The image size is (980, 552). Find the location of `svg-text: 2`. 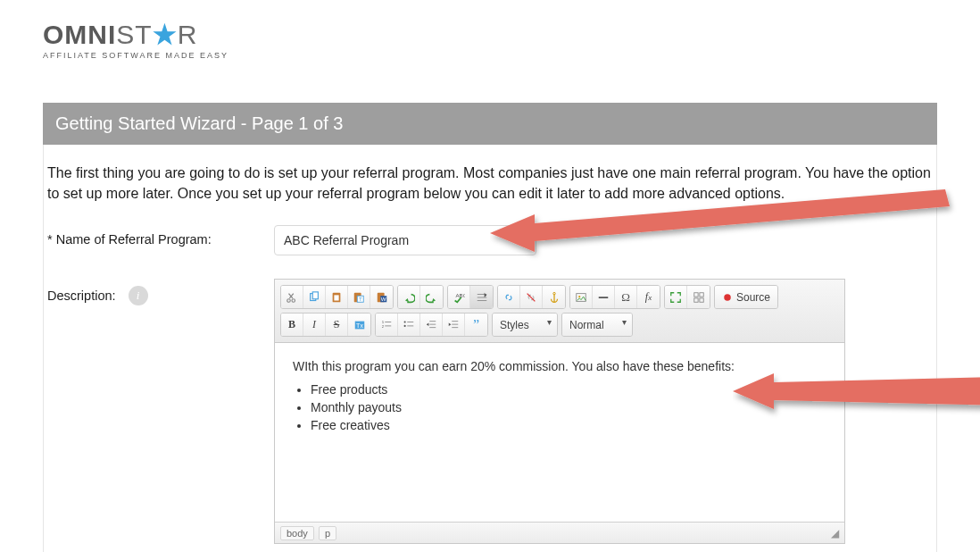

svg-text: 2 is located at coordinates (384, 327).